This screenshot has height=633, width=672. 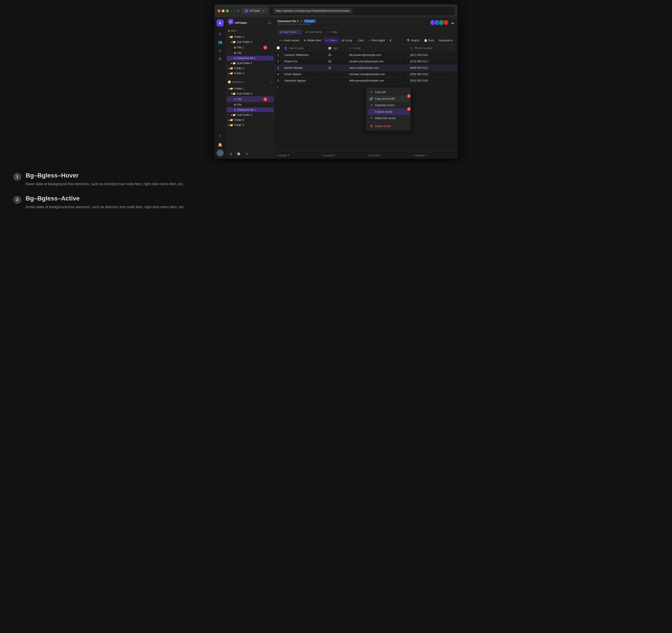 What do you see at coordinates (255, 11) in the screenshot?
I see `tab-label: APITable` at bounding box center [255, 11].